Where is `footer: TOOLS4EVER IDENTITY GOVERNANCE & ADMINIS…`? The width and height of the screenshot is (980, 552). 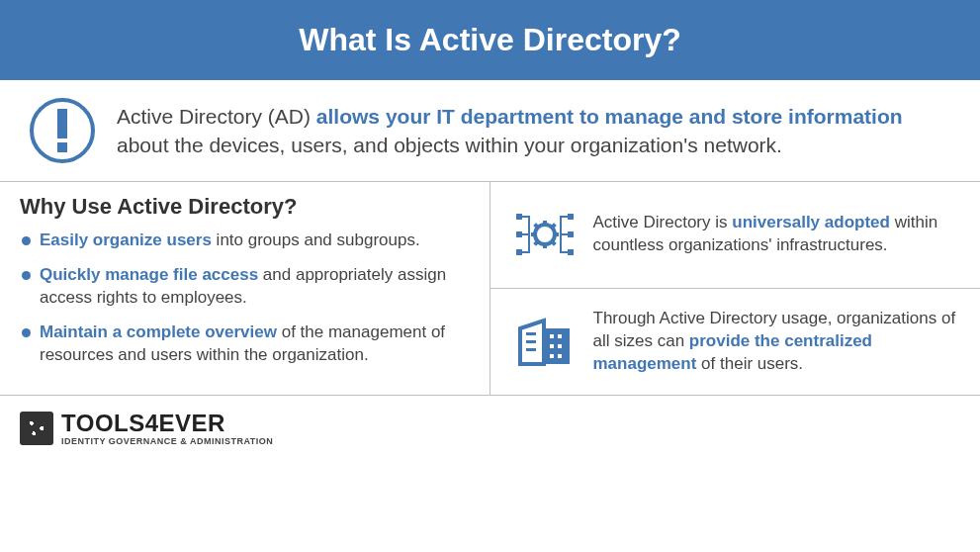 footer: TOOLS4EVER IDENTITY GOVERNANCE & ADMINIS… is located at coordinates (490, 421).